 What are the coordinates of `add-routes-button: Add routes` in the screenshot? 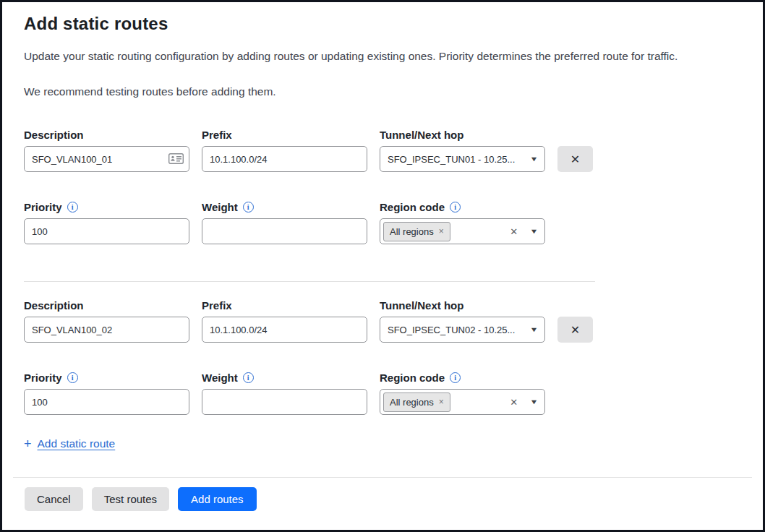 It's located at (217, 499).